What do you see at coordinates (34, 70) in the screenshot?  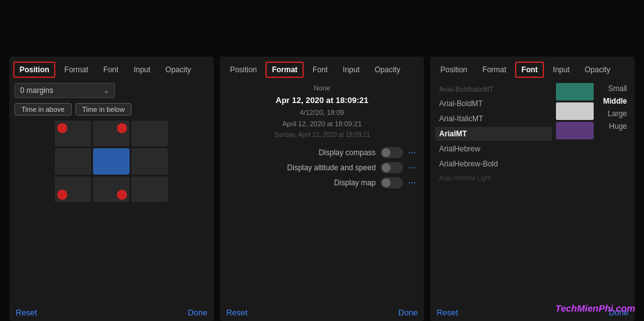 I see `tab-position-1: Position` at bounding box center [34, 70].